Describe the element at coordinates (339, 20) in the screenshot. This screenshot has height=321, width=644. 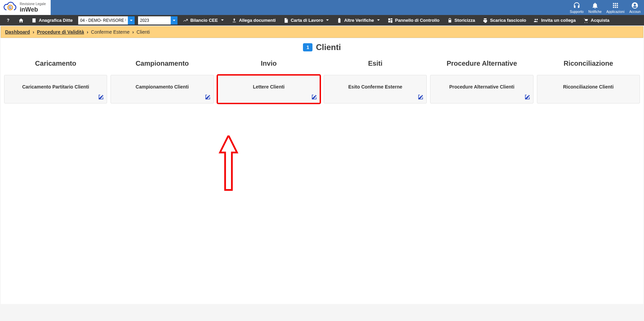
I see `clipboard-icon` at that location.